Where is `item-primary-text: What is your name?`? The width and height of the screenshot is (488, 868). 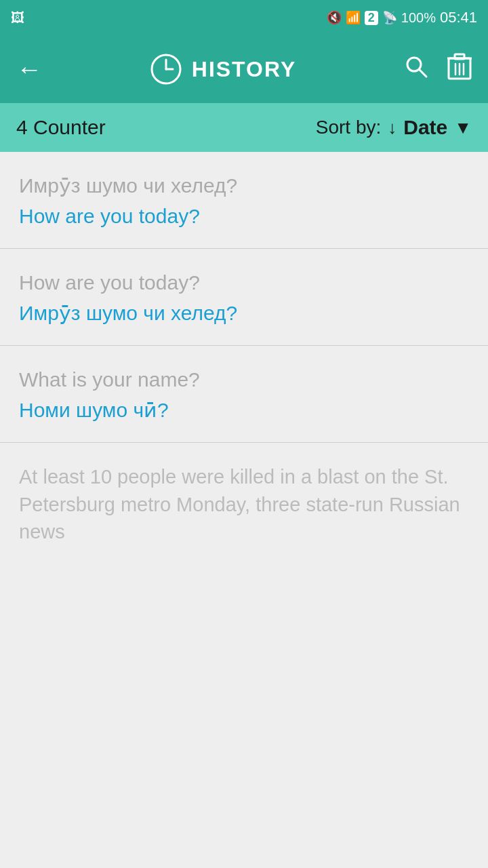
item-primary-text: What is your name? is located at coordinates (244, 380).